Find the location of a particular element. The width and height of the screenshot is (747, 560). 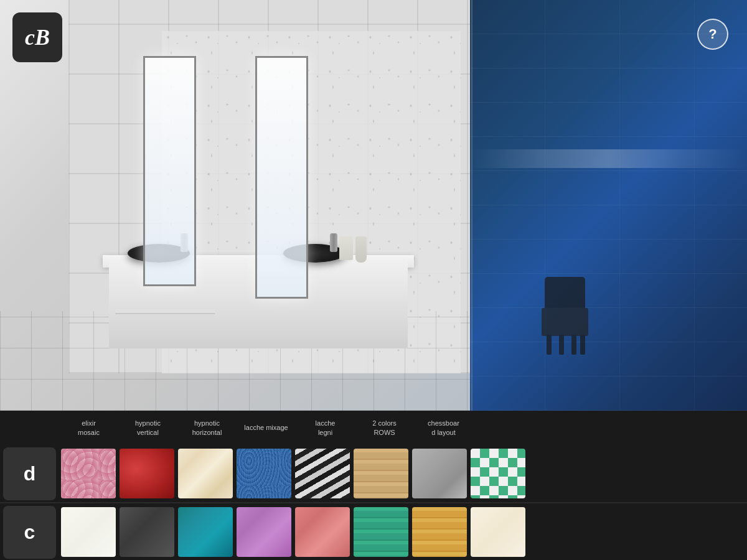

label-2-colors-rows: 2 colorsROWS is located at coordinates (385, 428).